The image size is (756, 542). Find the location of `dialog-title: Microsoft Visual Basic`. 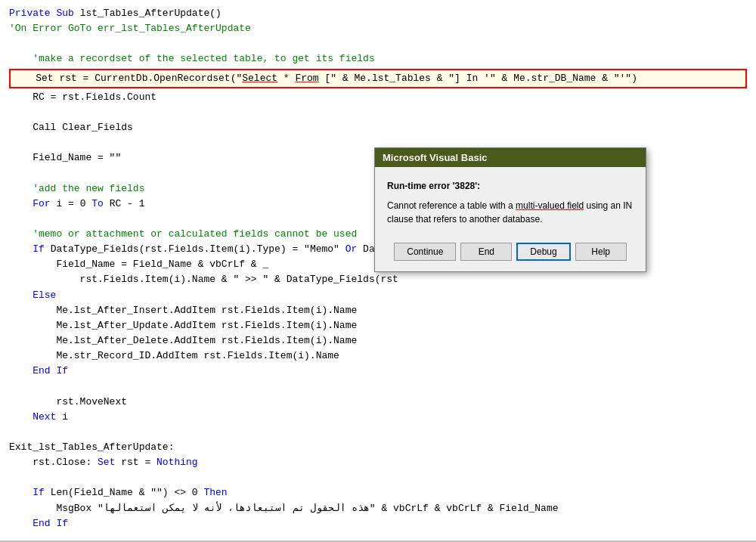

dialog-title: Microsoft Visual Basic is located at coordinates (435, 157).